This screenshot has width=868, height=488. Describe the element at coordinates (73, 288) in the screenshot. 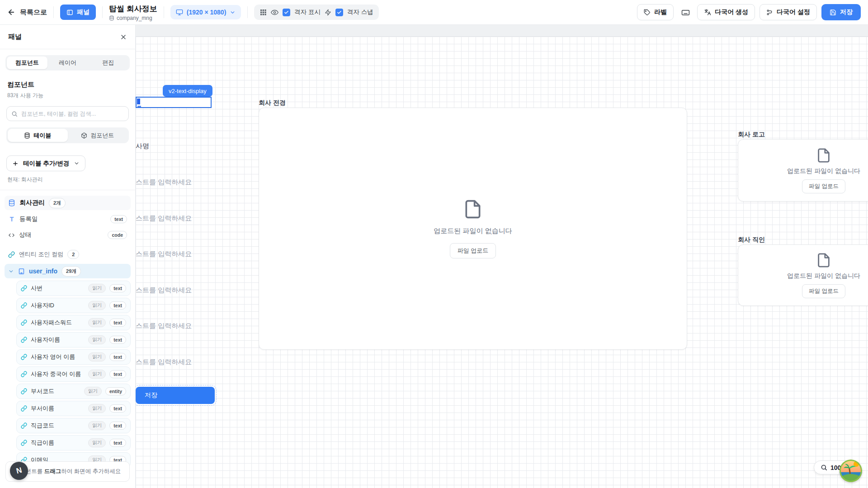

I see `join-column-item: 사번 읽기 text` at that location.